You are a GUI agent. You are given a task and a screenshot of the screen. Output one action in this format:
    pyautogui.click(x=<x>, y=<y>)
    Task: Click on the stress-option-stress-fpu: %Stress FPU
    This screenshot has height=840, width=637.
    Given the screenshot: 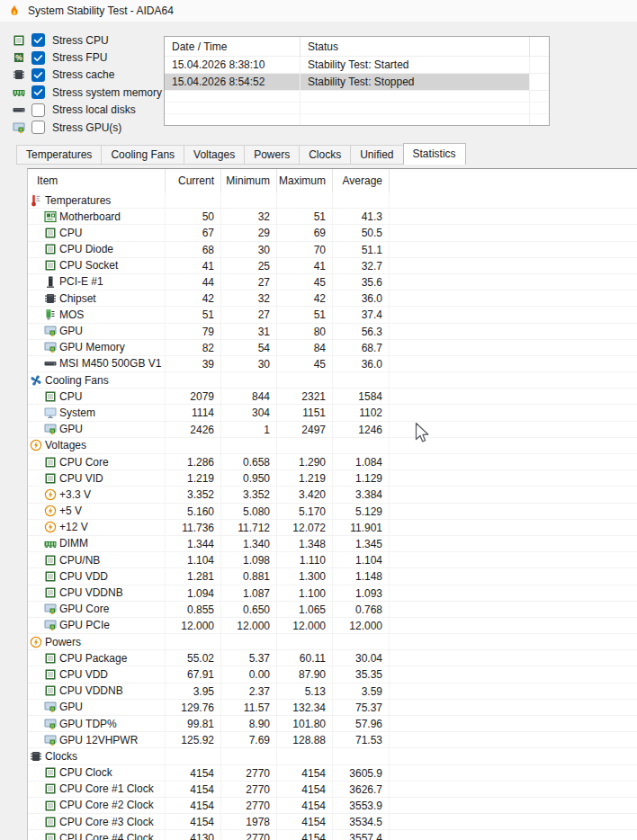 What is the action you would take?
    pyautogui.click(x=86, y=58)
    